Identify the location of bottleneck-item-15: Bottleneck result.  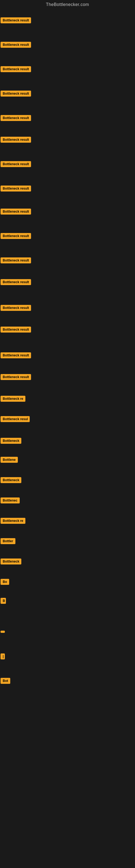
(16, 356).